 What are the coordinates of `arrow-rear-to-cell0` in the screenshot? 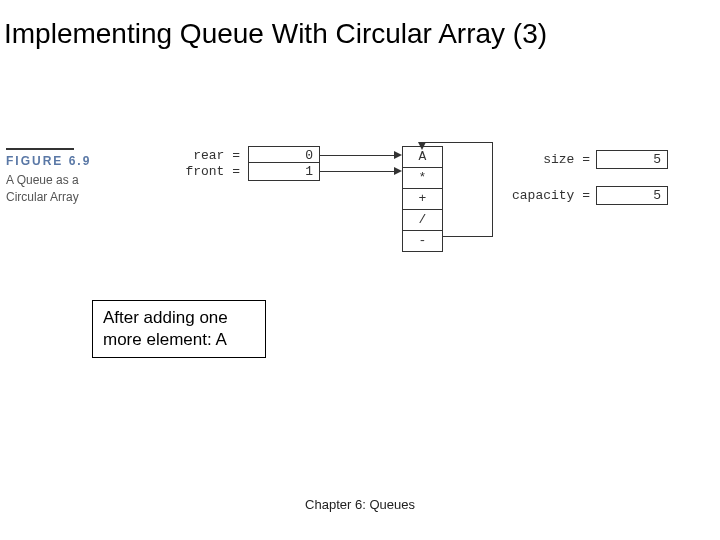 It's located at (357, 156).